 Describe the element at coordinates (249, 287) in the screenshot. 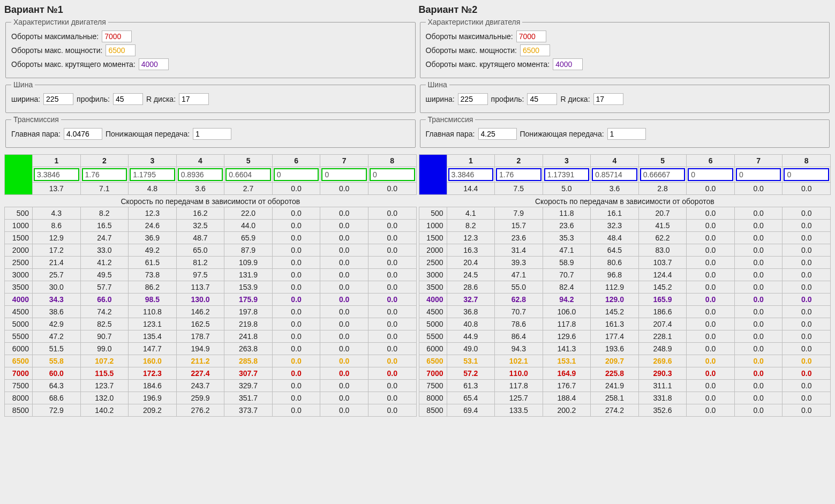

I see `speed-cell: 153.9` at that location.